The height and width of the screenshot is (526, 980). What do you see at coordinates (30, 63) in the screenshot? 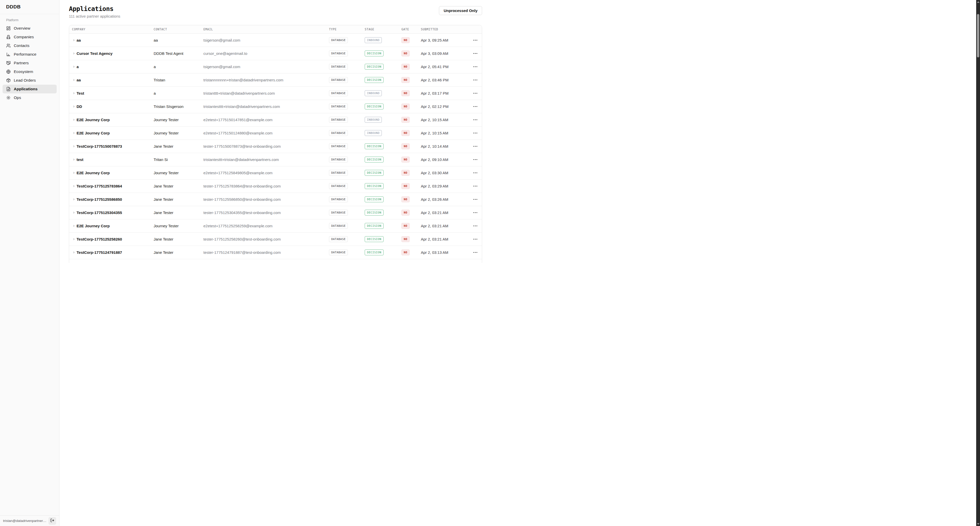
I see `sidebar-item-partners: Partners` at bounding box center [30, 63].